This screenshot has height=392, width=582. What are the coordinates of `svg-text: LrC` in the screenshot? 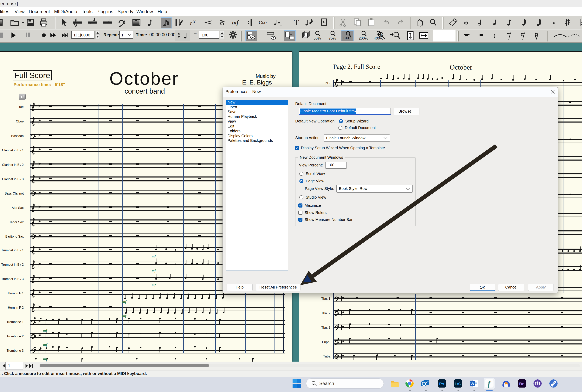 It's located at (458, 384).